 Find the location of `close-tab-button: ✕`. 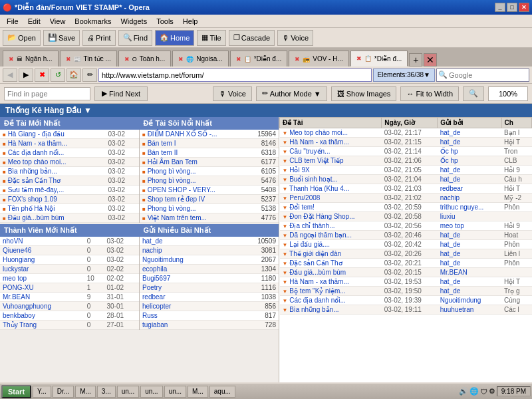

close-tab-button: ✕ is located at coordinates (430, 60).